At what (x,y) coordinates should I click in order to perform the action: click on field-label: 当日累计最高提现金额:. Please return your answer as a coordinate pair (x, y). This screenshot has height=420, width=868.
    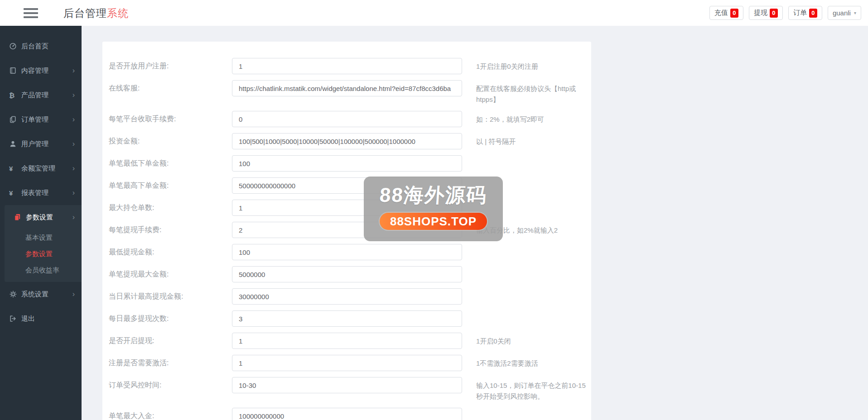
    Looking at the image, I should click on (170, 296).